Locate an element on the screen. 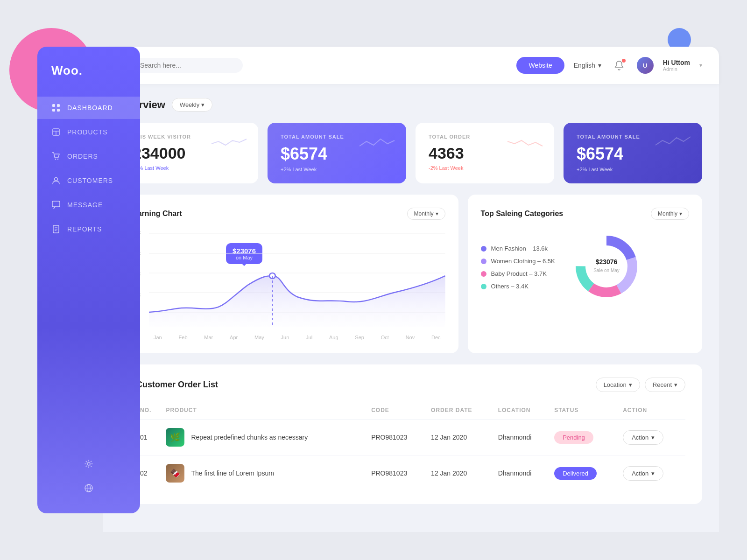  user-role: Admin is located at coordinates (677, 69).